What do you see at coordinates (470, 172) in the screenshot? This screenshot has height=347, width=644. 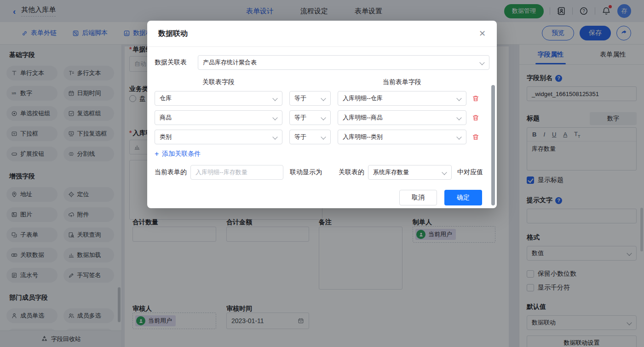 I see `suffix-label: 中对应值` at bounding box center [470, 172].